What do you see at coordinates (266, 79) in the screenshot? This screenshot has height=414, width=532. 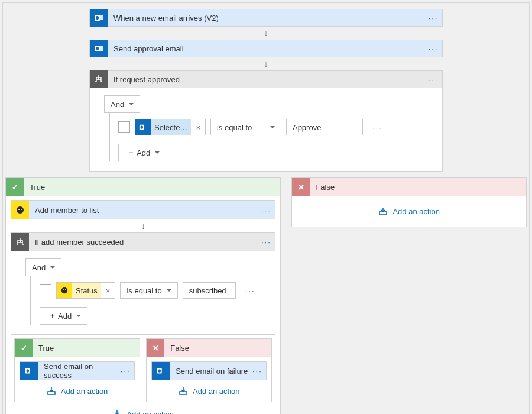 I see `step-if-request-approved: If request approved ···` at bounding box center [266, 79].